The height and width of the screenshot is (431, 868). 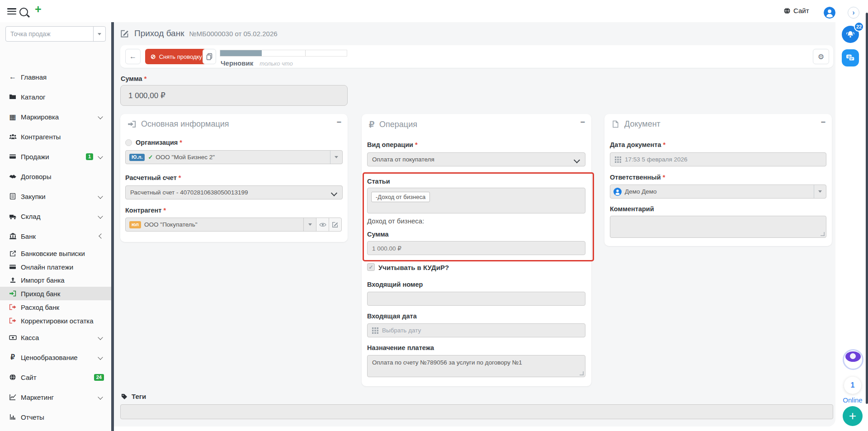 What do you see at coordinates (476, 412) in the screenshot?
I see `tags-input` at bounding box center [476, 412].